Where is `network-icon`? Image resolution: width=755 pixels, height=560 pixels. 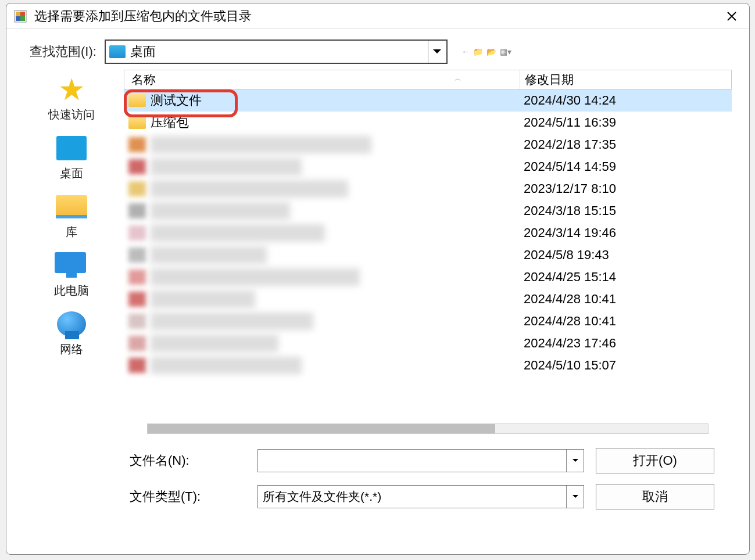
network-icon is located at coordinates (71, 324).